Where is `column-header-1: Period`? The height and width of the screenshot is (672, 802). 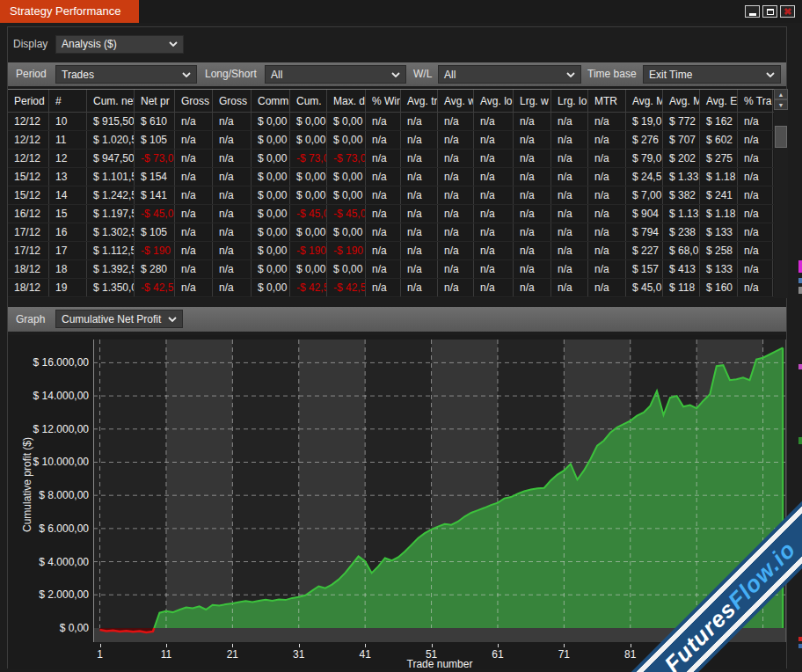 column-header-1: Period is located at coordinates (28, 100).